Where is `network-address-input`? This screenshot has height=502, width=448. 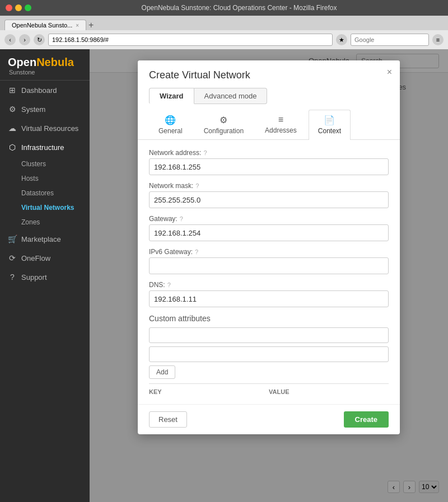 network-address-input is located at coordinates (269, 167).